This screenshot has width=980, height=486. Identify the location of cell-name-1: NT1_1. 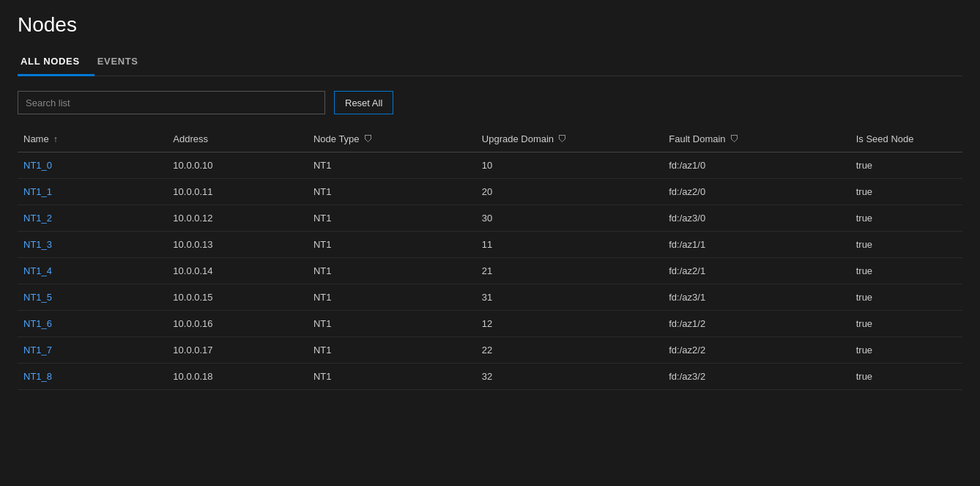
(92, 192).